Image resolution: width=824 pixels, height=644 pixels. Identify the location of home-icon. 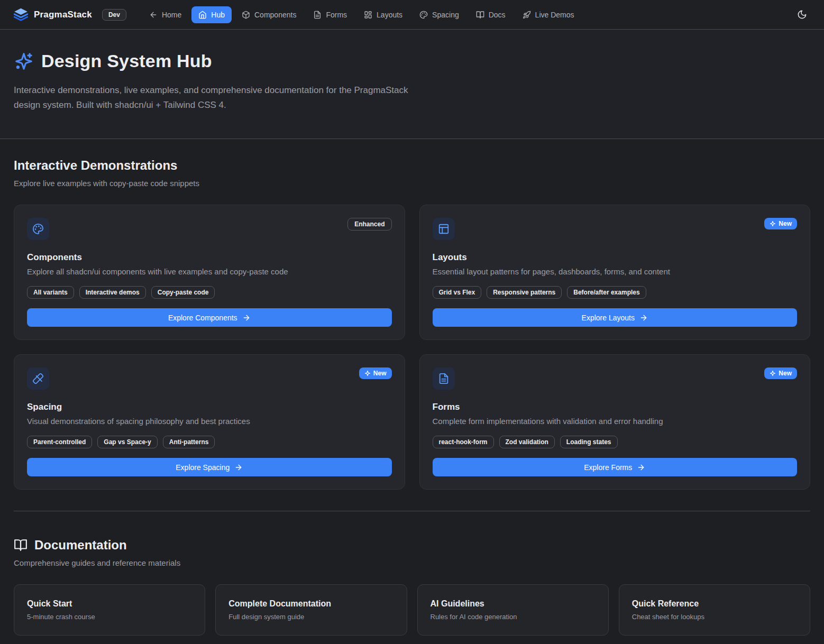
(203, 15).